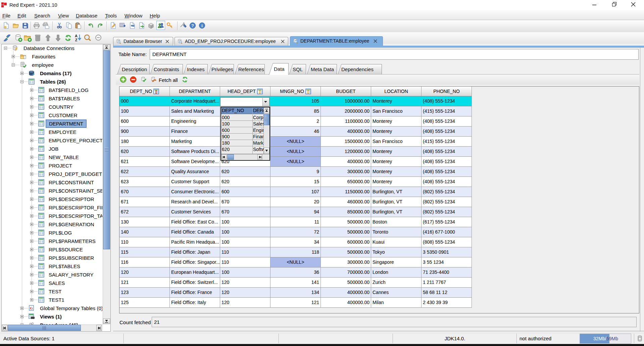  Describe the element at coordinates (32, 308) in the screenshot. I see `svg-text: G` at that location.